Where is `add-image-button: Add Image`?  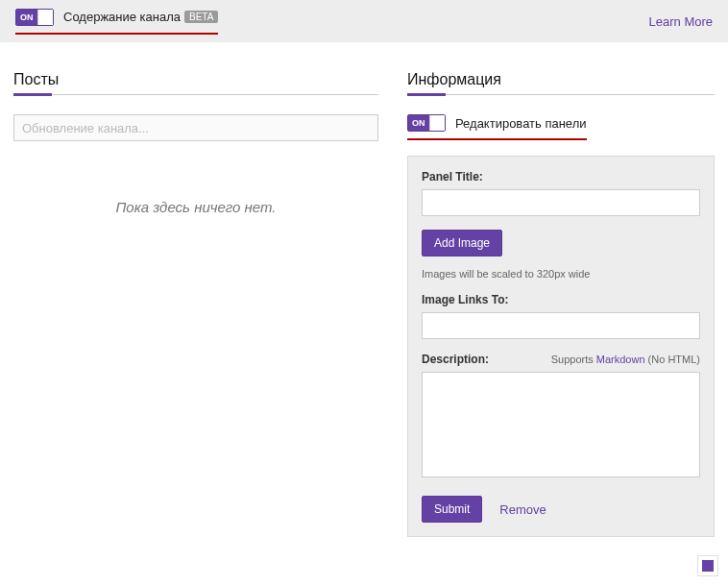 add-image-button: Add Image is located at coordinates (462, 243).